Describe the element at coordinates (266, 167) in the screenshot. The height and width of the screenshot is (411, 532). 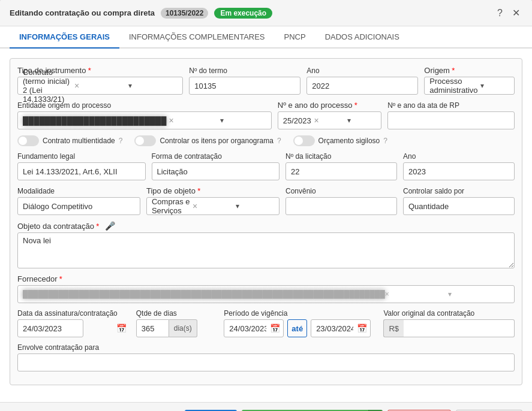
I see `row-fundamento: Fundamento legal Forma de contratação Nº…` at that location.